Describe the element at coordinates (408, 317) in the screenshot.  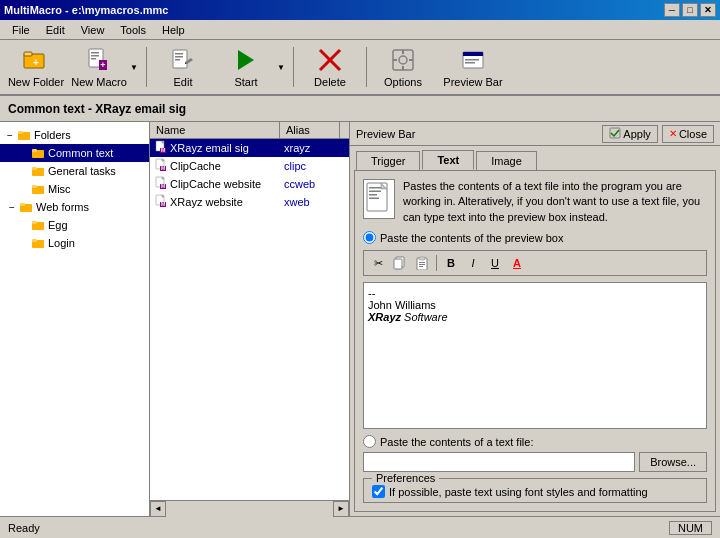
I see `editor-line3-text: XRayz Software` at that location.